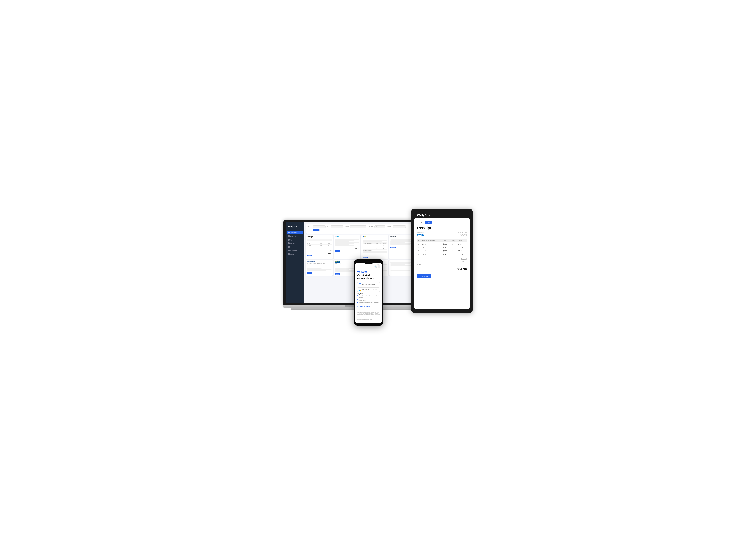 Image resolution: width=756 pixels, height=540 pixels. Describe the element at coordinates (368, 303) in the screenshot. I see `phone-bullet-3: Save days of work every month for each t…` at that location.